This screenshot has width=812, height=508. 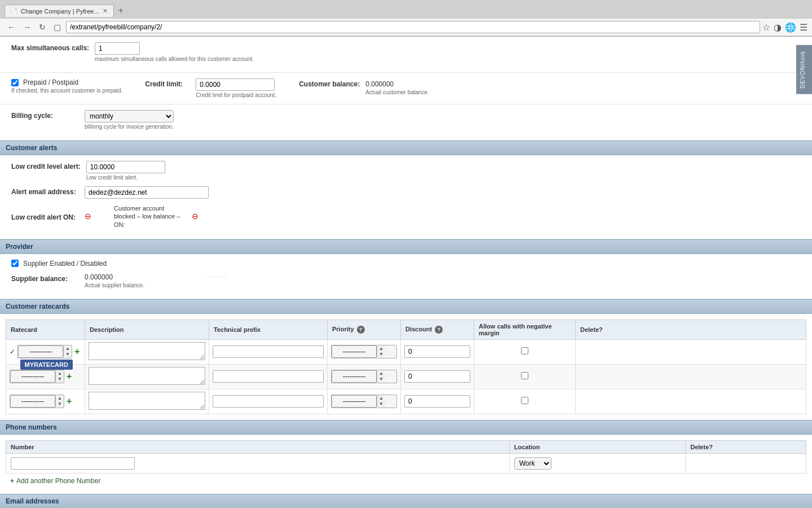 What do you see at coordinates (413, 27) in the screenshot?
I see `address-bar` at bounding box center [413, 27].